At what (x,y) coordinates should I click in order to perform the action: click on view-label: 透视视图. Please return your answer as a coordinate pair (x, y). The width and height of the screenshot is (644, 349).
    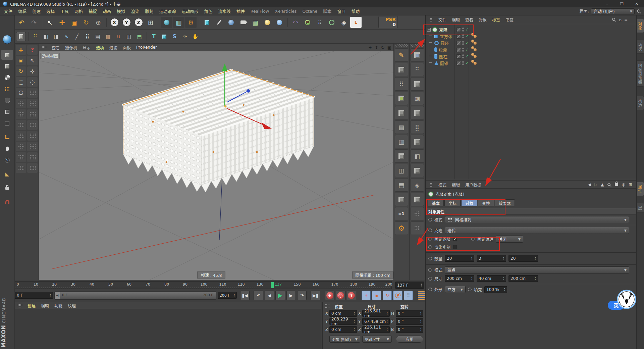
    Looking at the image, I should click on (50, 56).